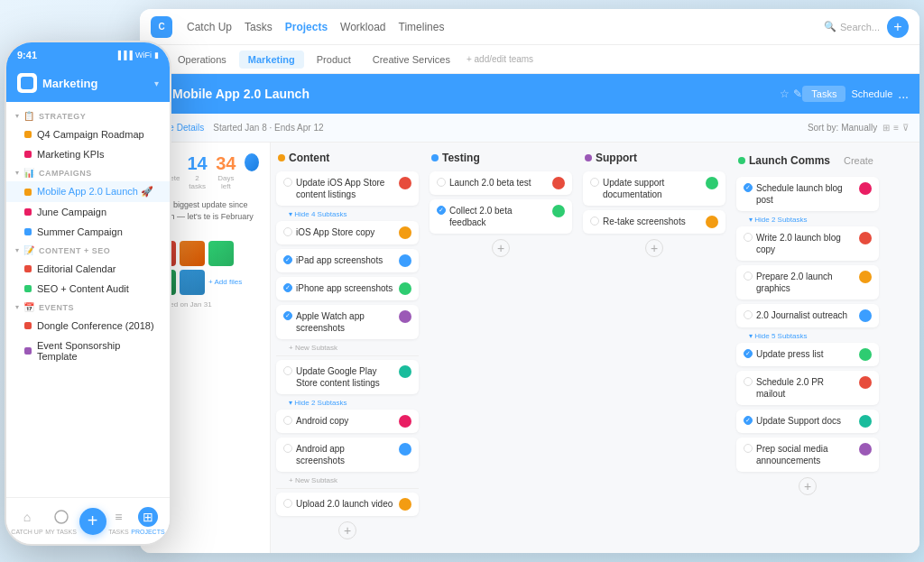 Image resolution: width=924 pixels, height=562 pixels. I want to click on sidebar-item-q4-roadmap: Q4 Campaign Roadmap, so click(88, 134).